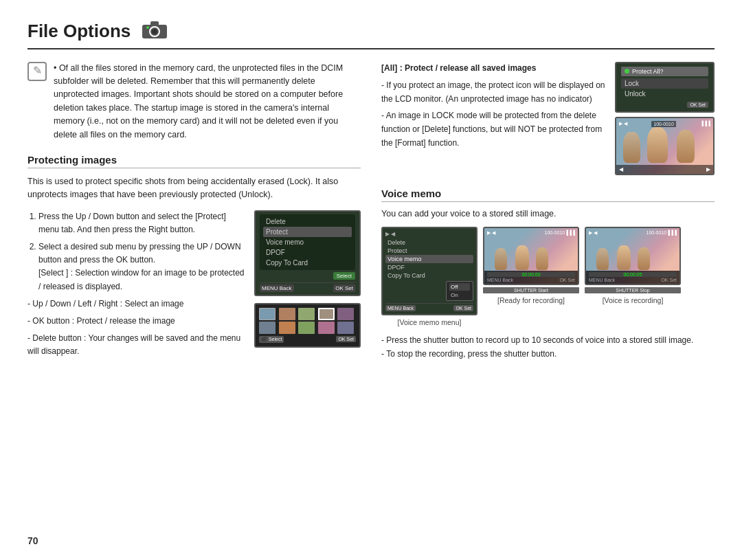 The image size is (742, 560). Describe the element at coordinates (493, 69) in the screenshot. I see `all-protect-text: [All] : Protect / release all saved imag…` at that location.